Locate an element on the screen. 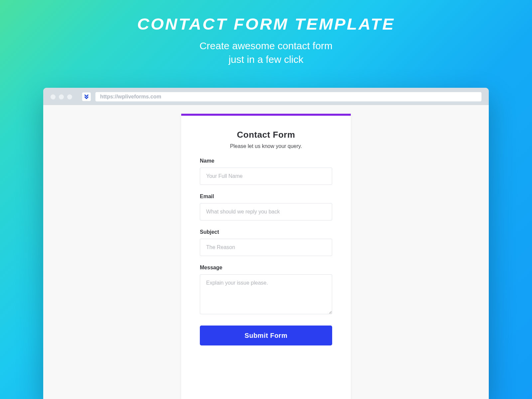 The height and width of the screenshot is (399, 532). url-text: https://wpliveforms.com is located at coordinates (131, 97).